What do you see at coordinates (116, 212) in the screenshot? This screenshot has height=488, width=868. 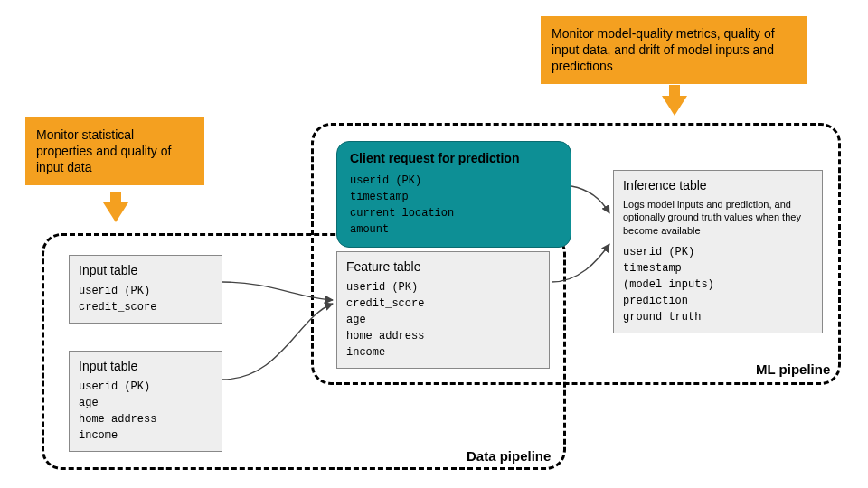 I see `callout-arrow-left` at bounding box center [116, 212].